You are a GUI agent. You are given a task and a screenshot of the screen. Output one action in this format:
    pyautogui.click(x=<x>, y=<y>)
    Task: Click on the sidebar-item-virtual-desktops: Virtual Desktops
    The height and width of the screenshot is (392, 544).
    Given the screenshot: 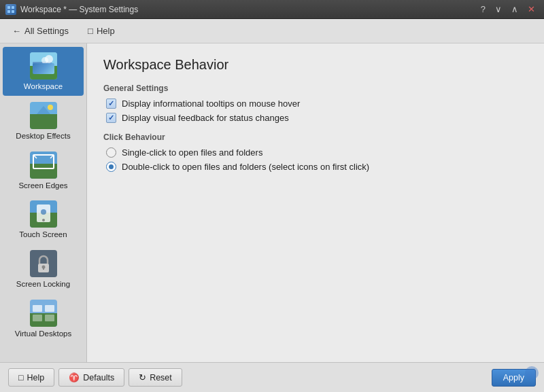 What is the action you would take?
    pyautogui.click(x=44, y=319)
    